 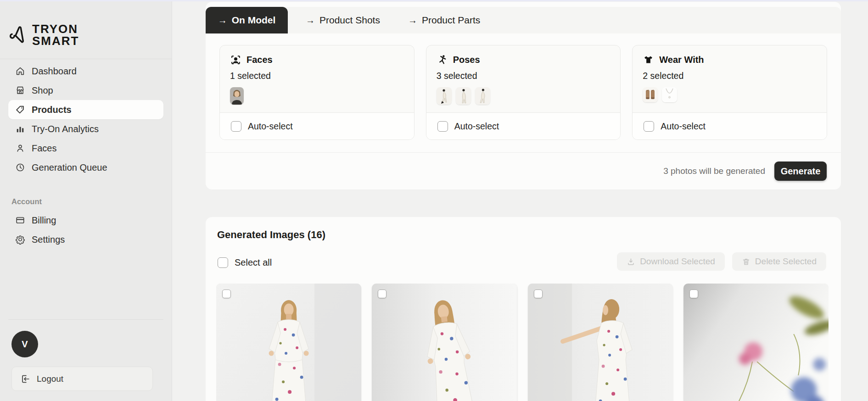 I want to click on shoes-thumbnail, so click(x=650, y=95).